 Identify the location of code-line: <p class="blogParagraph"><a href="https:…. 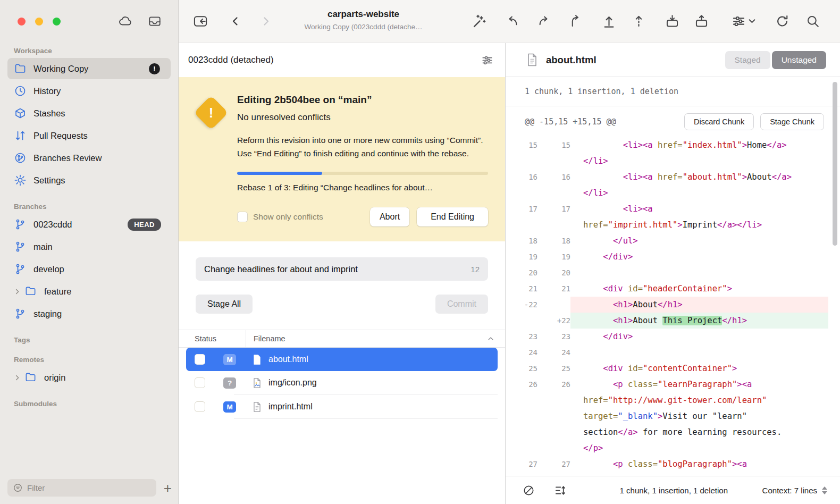
(700, 466).